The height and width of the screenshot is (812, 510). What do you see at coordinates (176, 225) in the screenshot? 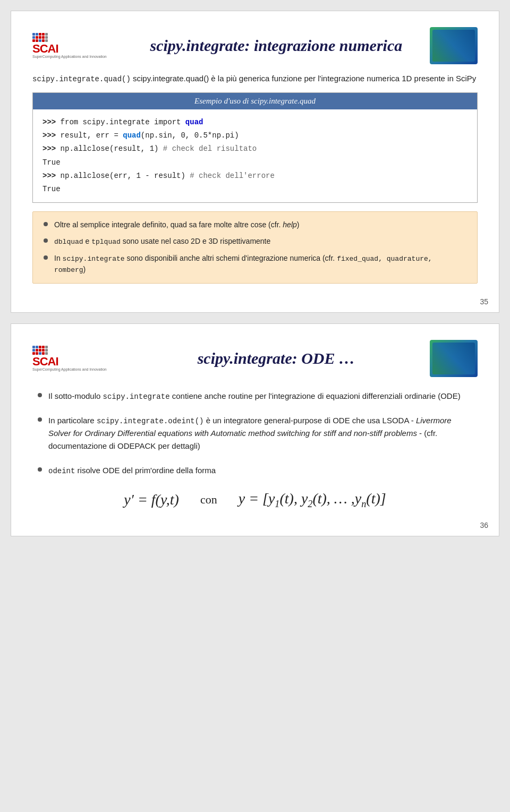
I see `bullet-text-1: Oltre al semplice integrale definito, qu…` at bounding box center [176, 225].